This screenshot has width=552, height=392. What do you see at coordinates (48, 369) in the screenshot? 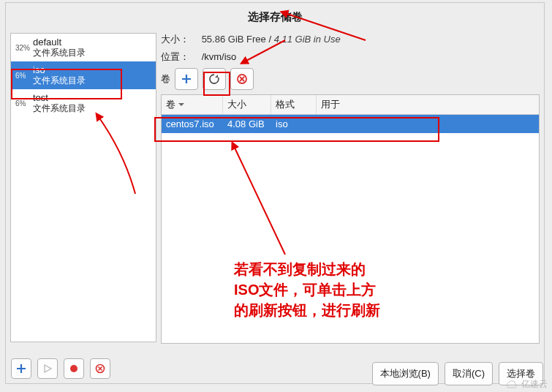
I see `play-icon` at bounding box center [48, 369].